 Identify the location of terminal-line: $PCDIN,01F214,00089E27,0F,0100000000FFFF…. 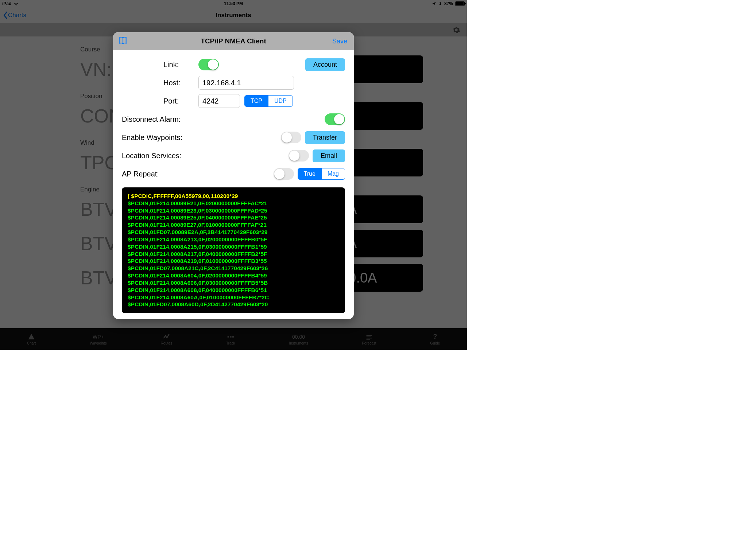
(233, 225).